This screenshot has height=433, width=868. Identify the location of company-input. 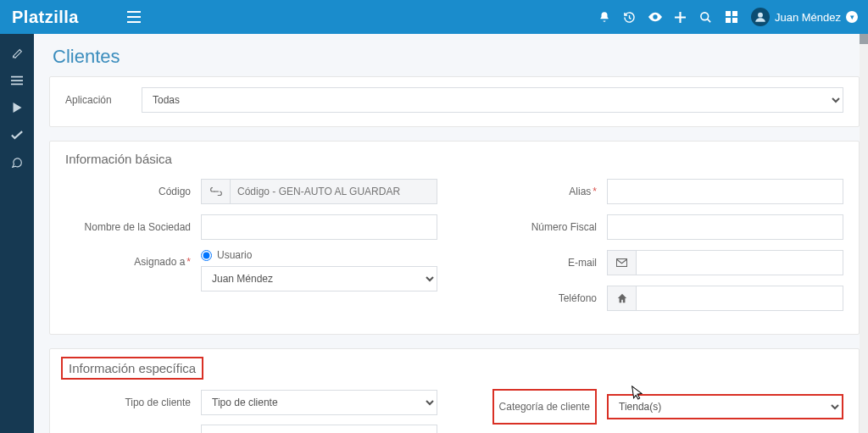
(319, 227).